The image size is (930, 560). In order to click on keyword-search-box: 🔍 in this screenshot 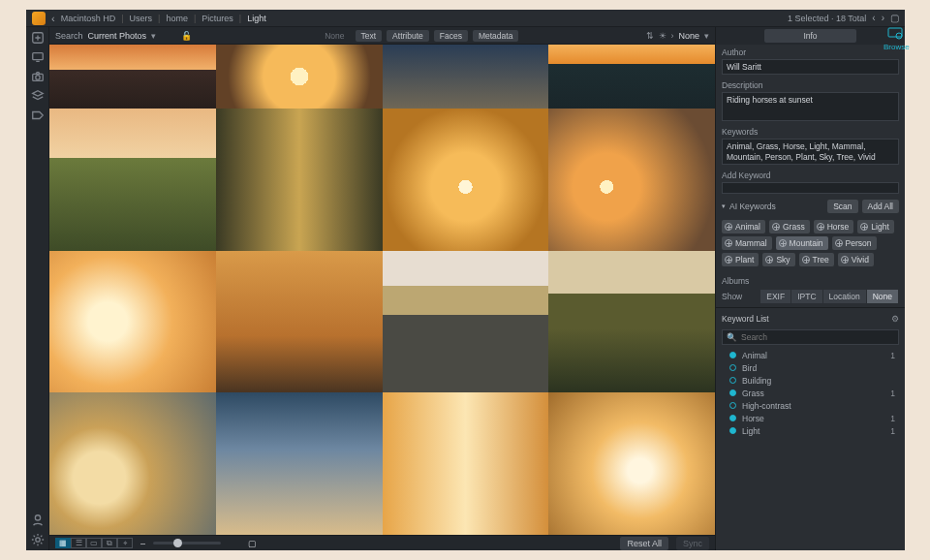, I will do `click(810, 337)`.